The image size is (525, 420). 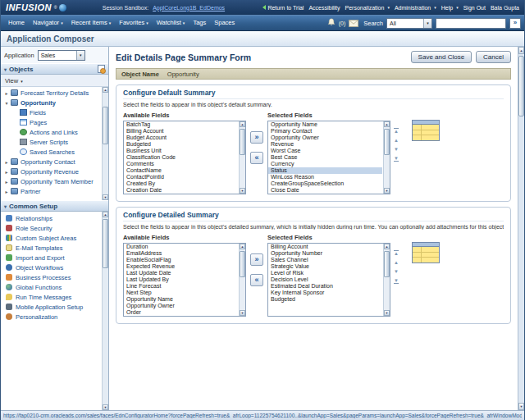 What do you see at coordinates (51, 277) in the screenshot?
I see `common-setup-item-business-processes: Business Processes` at bounding box center [51, 277].